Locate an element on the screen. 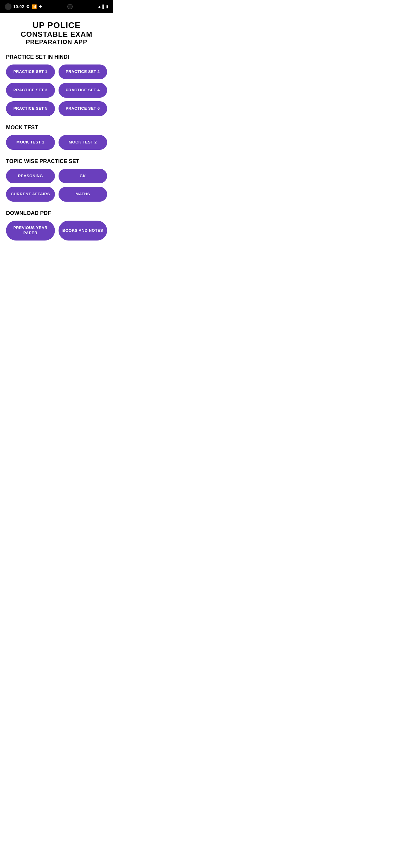  sim-icon: 📶 is located at coordinates (34, 7).